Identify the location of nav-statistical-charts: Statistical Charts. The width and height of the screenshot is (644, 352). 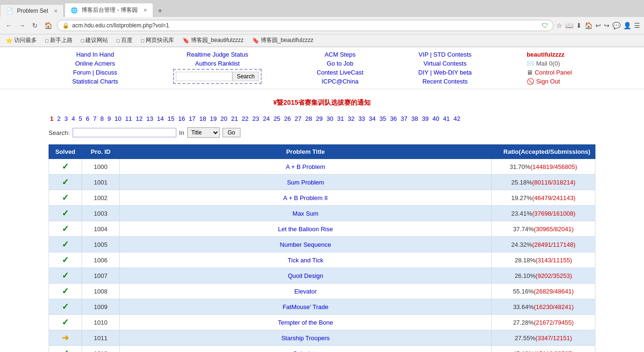
(95, 81).